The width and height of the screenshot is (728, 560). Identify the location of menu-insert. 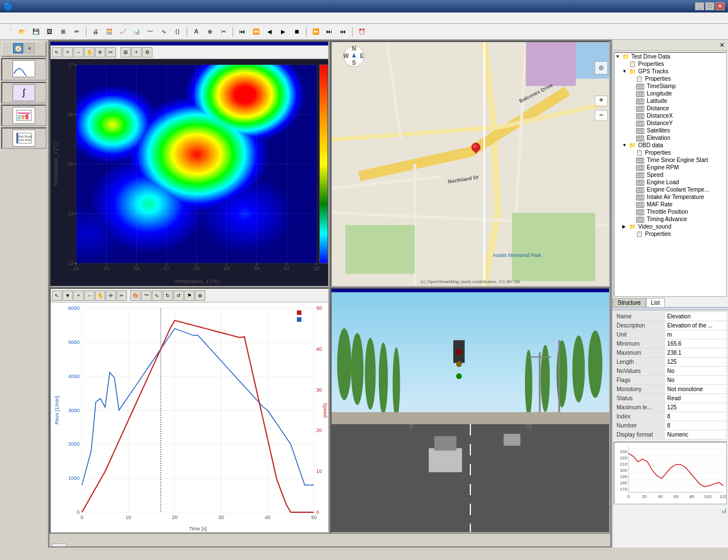
(27, 18).